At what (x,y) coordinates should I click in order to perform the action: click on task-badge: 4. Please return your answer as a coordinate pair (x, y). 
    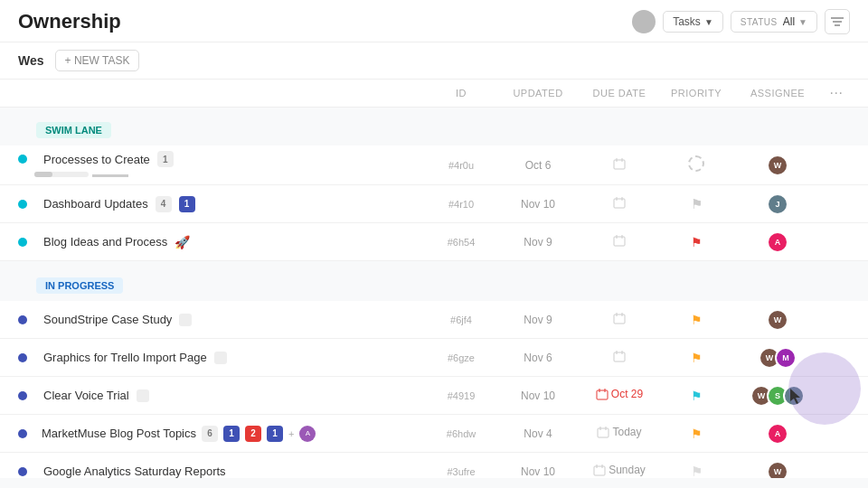
    Looking at the image, I should click on (164, 204).